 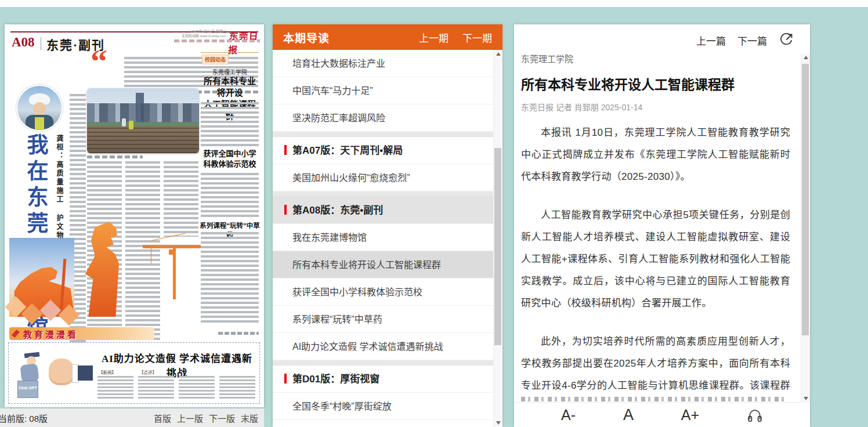 What do you see at coordinates (333, 91) in the screenshot?
I see `toc-label: 中国汽车“马力十足”` at bounding box center [333, 91].